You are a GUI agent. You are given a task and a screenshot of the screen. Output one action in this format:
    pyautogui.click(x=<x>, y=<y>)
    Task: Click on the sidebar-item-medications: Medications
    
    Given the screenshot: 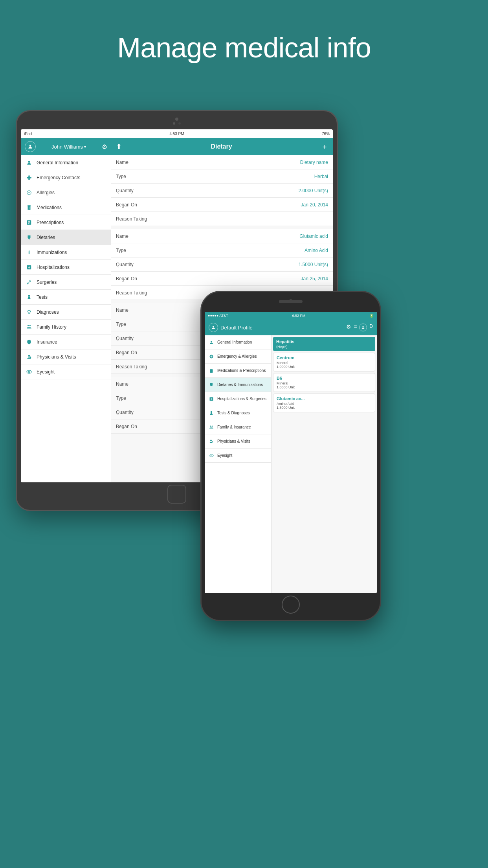 What is the action you would take?
    pyautogui.click(x=66, y=208)
    